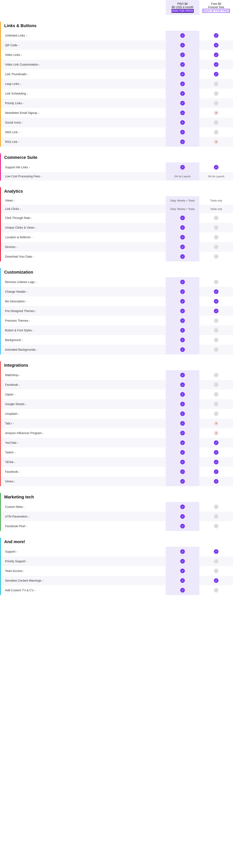 This screenshot has width=233, height=868. Describe the element at coordinates (117, 497) in the screenshot. I see `section-title-marketing: Marketing tech` at that location.